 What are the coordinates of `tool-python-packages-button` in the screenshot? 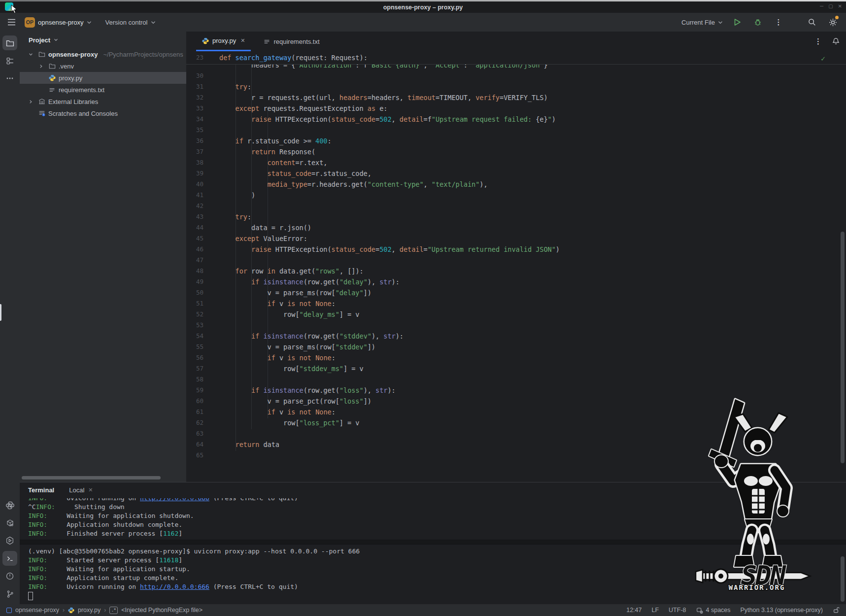 It's located at (10, 523).